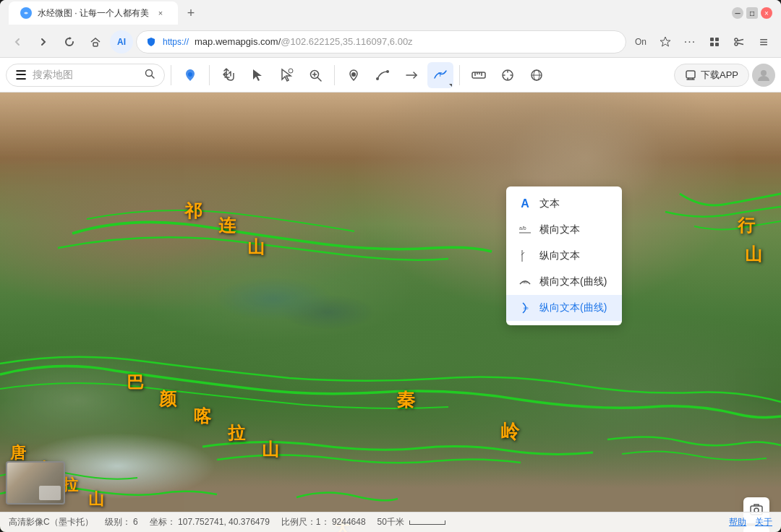 The image size is (781, 532). What do you see at coordinates (460, 75) in the screenshot?
I see `divider4` at bounding box center [460, 75].